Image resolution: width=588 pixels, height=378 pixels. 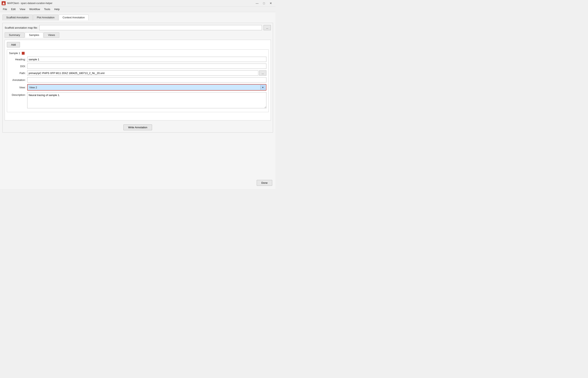 What do you see at coordinates (21, 28) in the screenshot?
I see `scaffold-map-label: Scaffold annotation map file:` at bounding box center [21, 28].